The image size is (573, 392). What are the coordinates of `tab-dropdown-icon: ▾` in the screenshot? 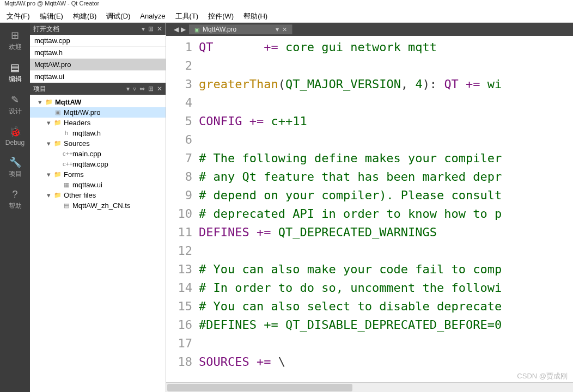 It's located at (277, 29).